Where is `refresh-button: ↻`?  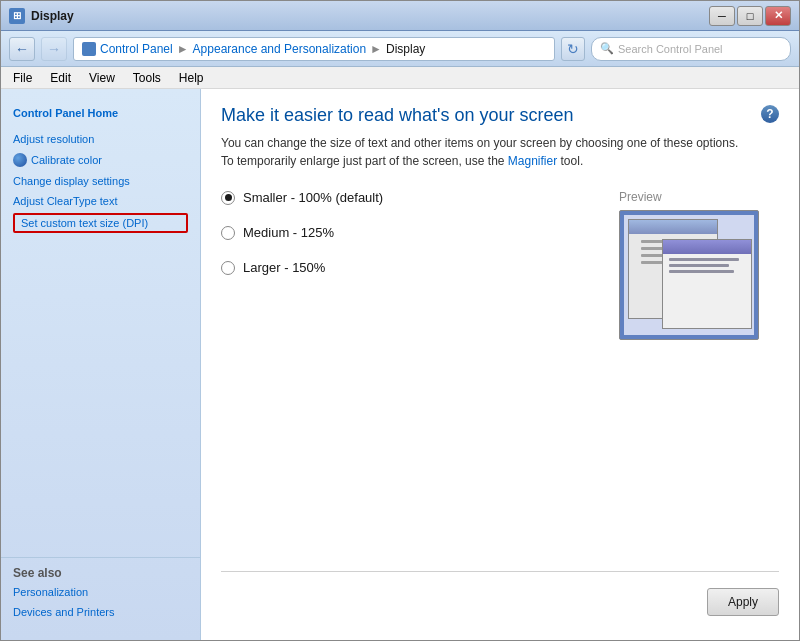
refresh-button: ↻ is located at coordinates (573, 49).